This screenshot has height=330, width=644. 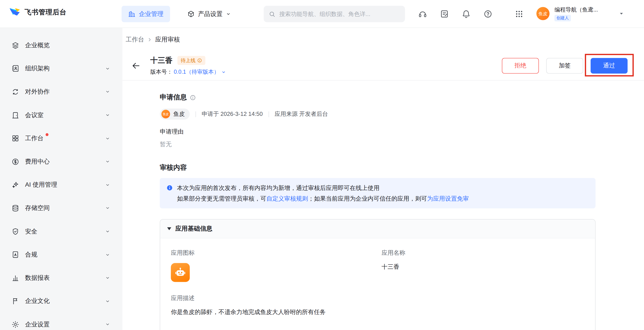 What do you see at coordinates (168, 40) in the screenshot?
I see `breadcrumb-app-review: 应用审核` at bounding box center [168, 40].